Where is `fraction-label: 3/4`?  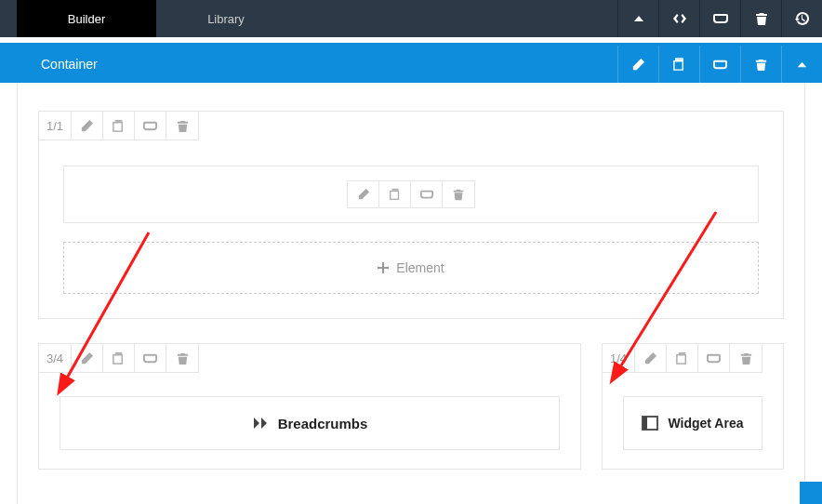
fraction-label: 3/4 is located at coordinates (56, 358).